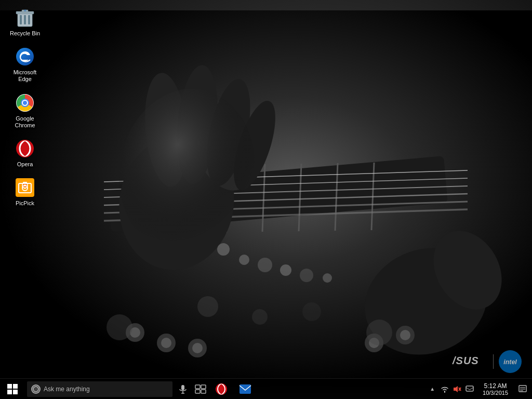  I want to click on recycle-bin-image: ♻, so click(25, 18).